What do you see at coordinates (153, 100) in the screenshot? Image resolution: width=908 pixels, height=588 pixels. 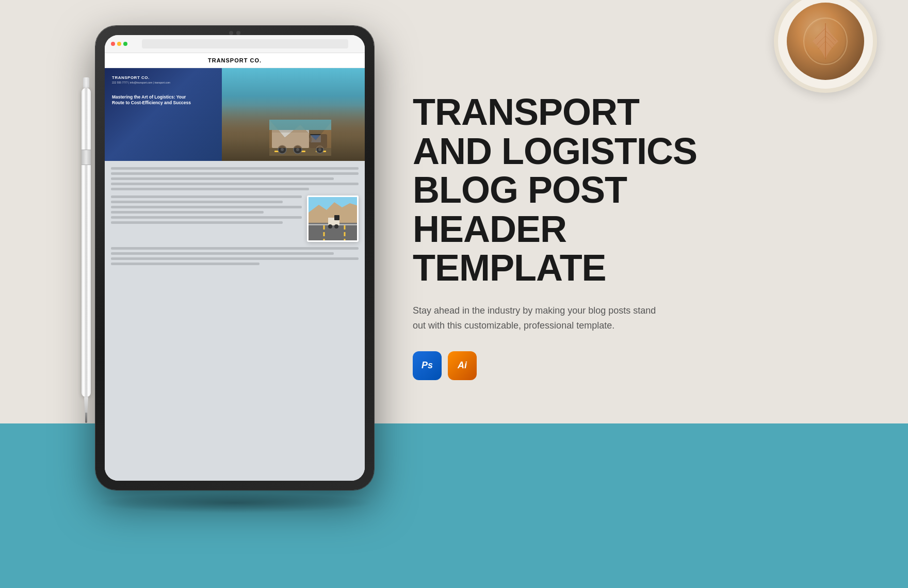 I see `hero-headline: Mastering the Art of Logistics: Your Rou…` at bounding box center [153, 100].